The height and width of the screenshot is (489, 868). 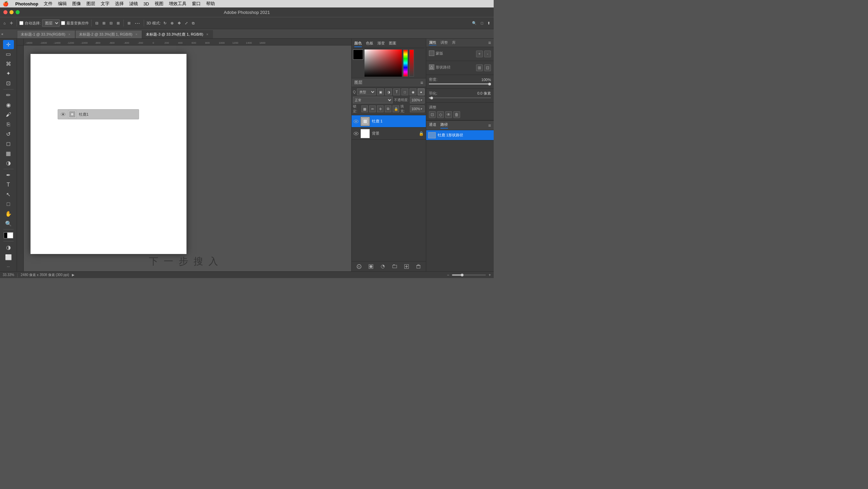 What do you see at coordinates (8, 267) in the screenshot?
I see `extra-tools-button: ···` at bounding box center [8, 267].